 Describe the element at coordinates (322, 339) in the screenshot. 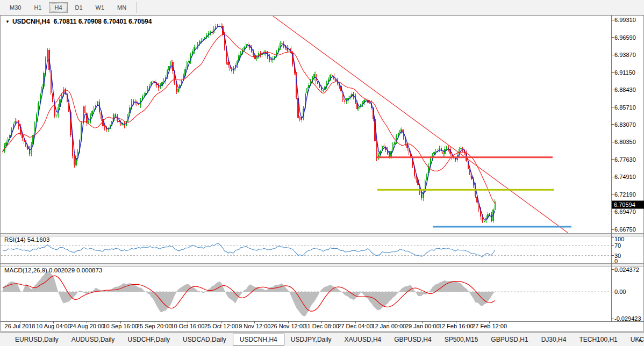

I see `chart-tab-bar: EURUSD,DailyAUDUSD,DailyUSDCHF,DailyUSDC…` at that location.